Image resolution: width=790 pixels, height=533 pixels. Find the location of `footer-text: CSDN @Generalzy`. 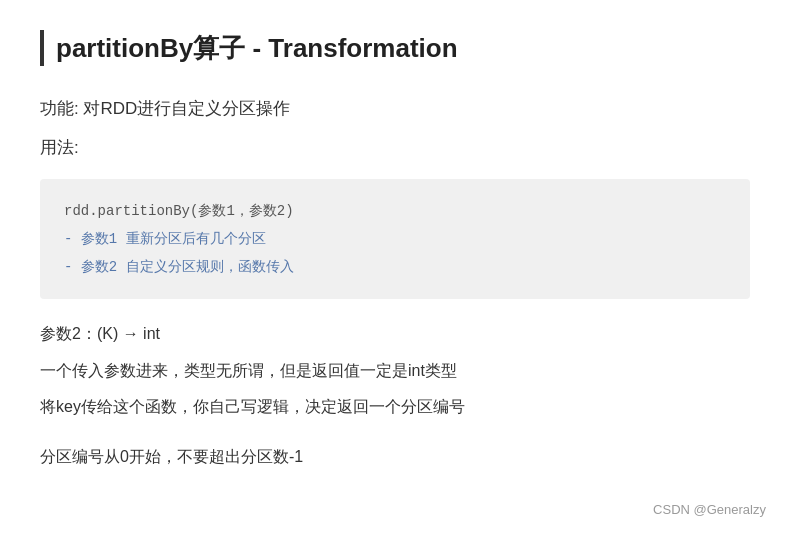

footer-text: CSDN @Generalzy is located at coordinates (710, 510).